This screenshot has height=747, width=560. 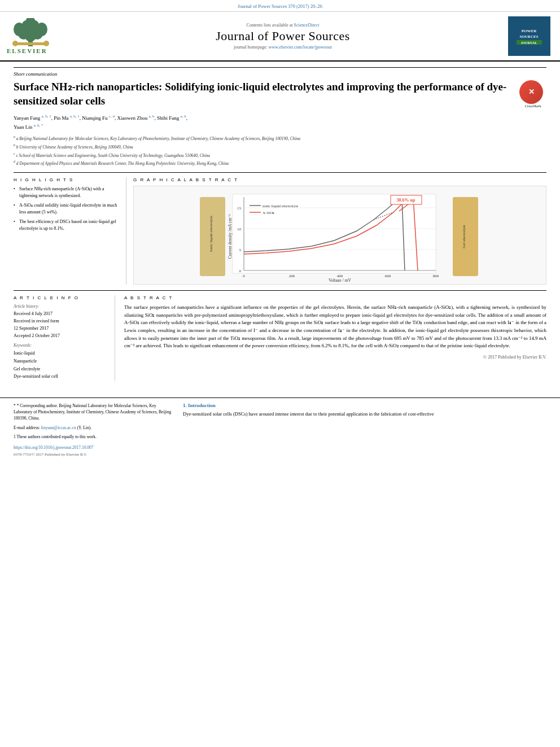 I want to click on email-line: E-mail address: linyuan@iccas.ac.cn (Y. …, so click(x=93, y=428).